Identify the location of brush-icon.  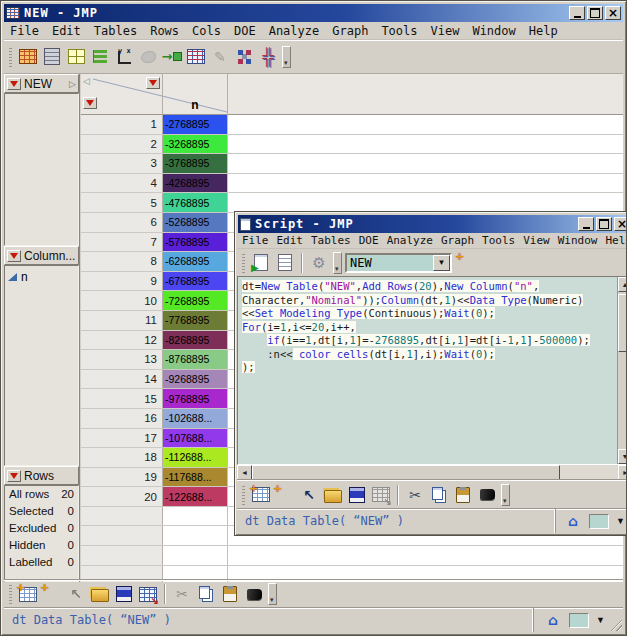
(148, 57).